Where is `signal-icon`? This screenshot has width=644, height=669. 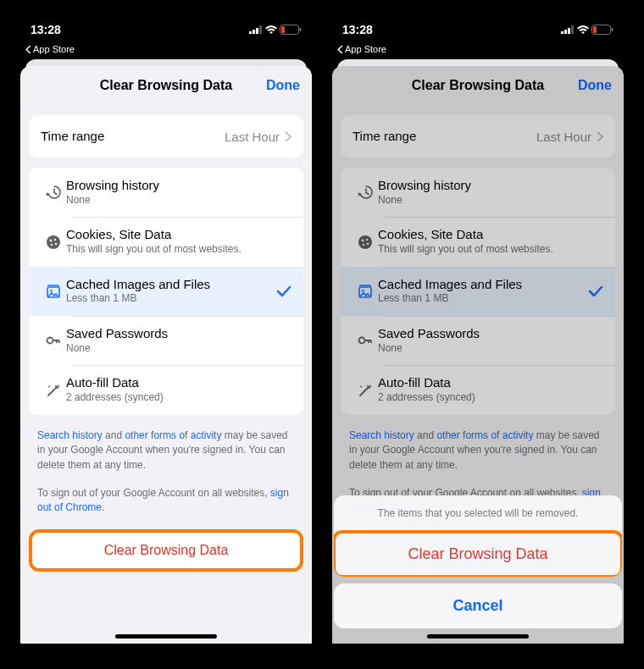
signal-icon is located at coordinates (568, 30).